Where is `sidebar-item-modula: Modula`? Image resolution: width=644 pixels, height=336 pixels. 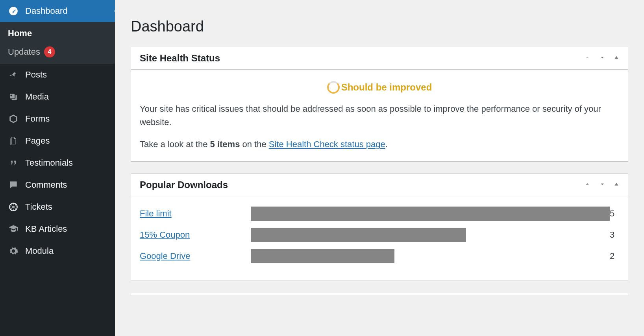 sidebar-item-modula: Modula is located at coordinates (57, 251).